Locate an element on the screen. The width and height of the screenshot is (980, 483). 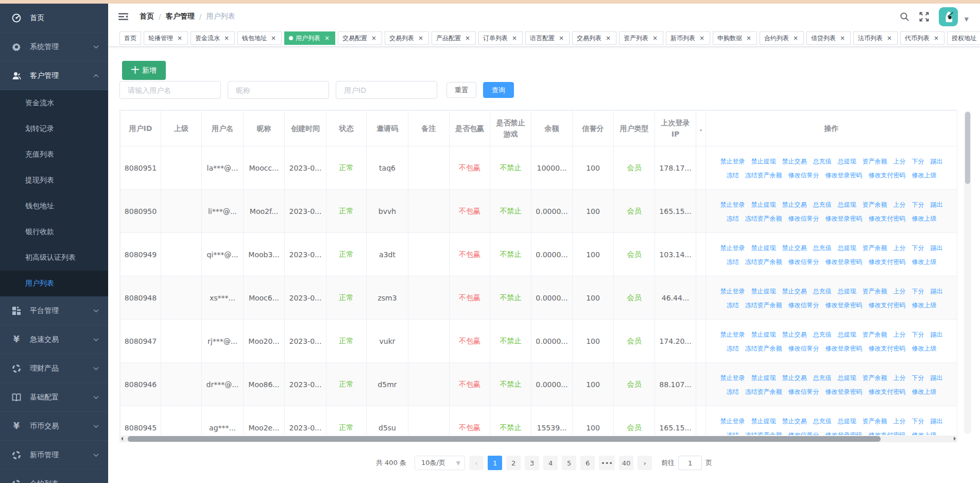
tab-订单列表: 订单列表× is located at coordinates (501, 38).